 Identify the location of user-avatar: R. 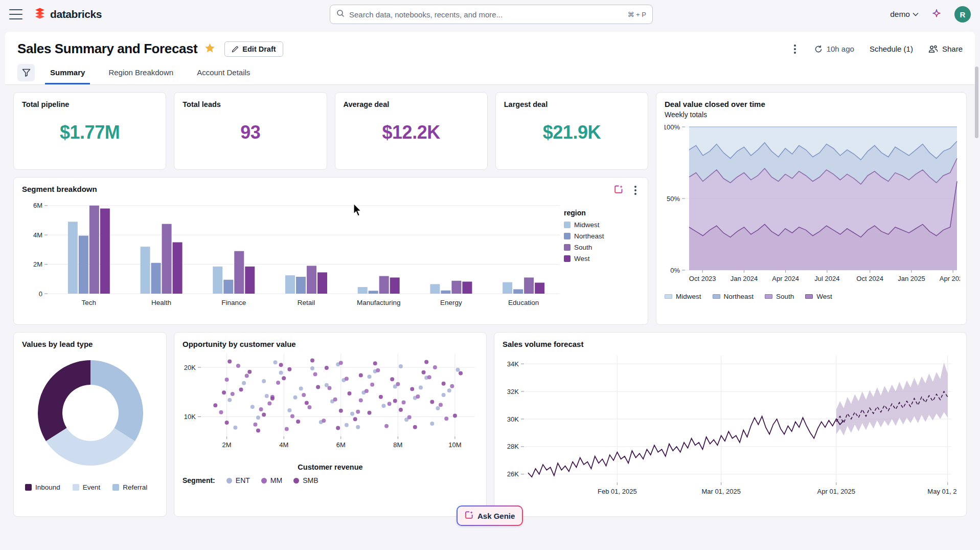
(963, 14).